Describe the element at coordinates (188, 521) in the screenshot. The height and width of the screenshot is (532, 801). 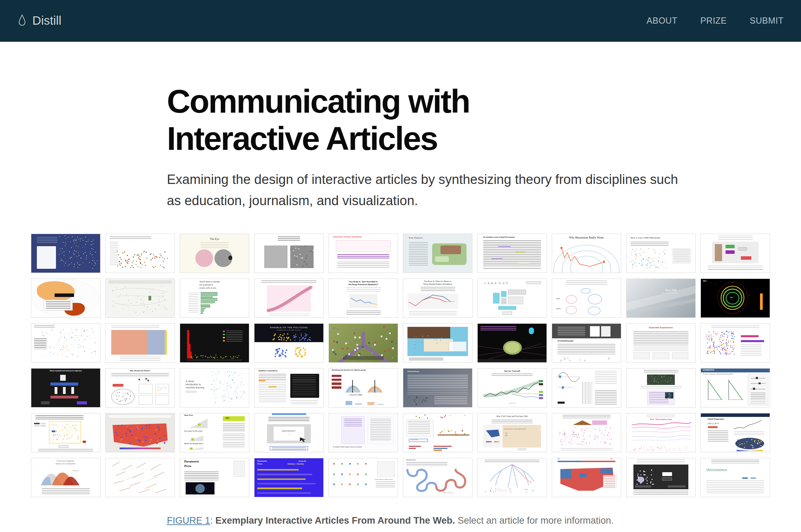
I see `figure-link: FIGURE 1` at that location.